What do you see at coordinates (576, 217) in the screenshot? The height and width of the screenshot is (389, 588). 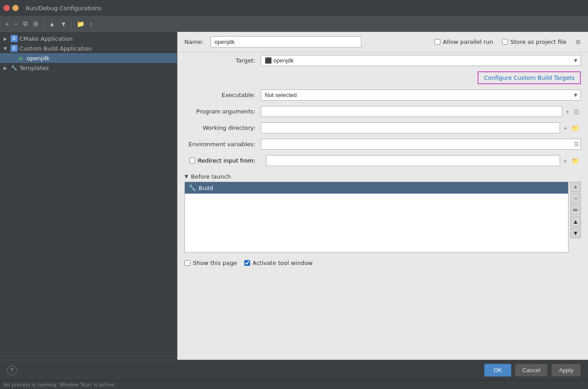 I see `launch-list-actions: + − ✏ ▲ ▼` at bounding box center [576, 217].